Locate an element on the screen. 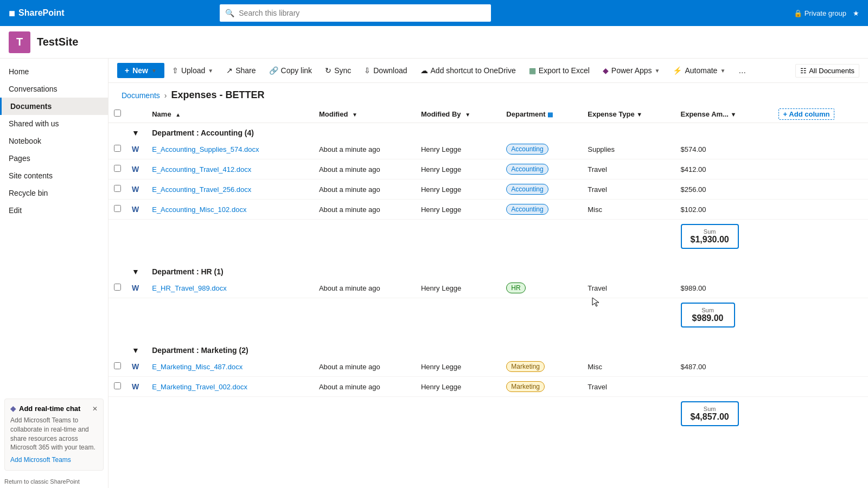  table-row: W E_Accounting_Supplies_574.docx About a… is located at coordinates (488, 150).